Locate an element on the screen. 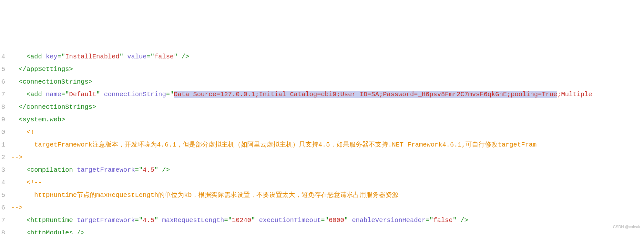  code-line: targetFramework注意版本，开发环境为4.6.1，但是部分虚拟主机（… is located at coordinates (274, 145).